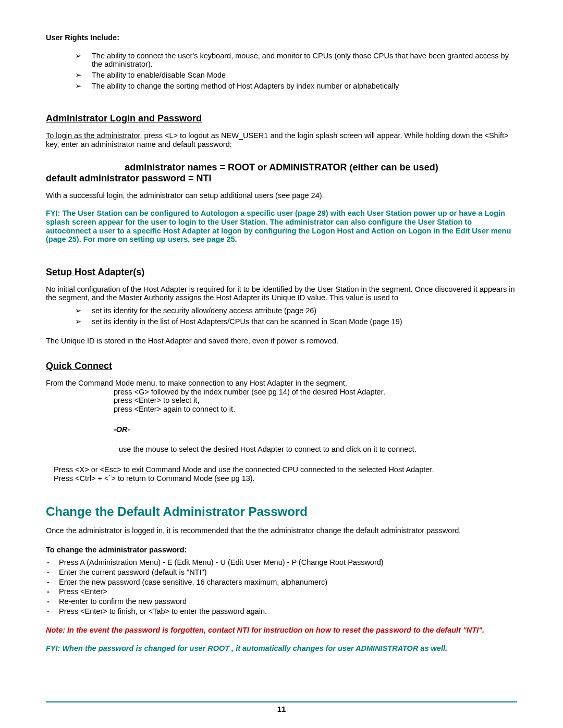 This screenshot has width=563, height=728. I want to click on change-password-heading: Change the Default Administrator Passwor…, so click(282, 512).